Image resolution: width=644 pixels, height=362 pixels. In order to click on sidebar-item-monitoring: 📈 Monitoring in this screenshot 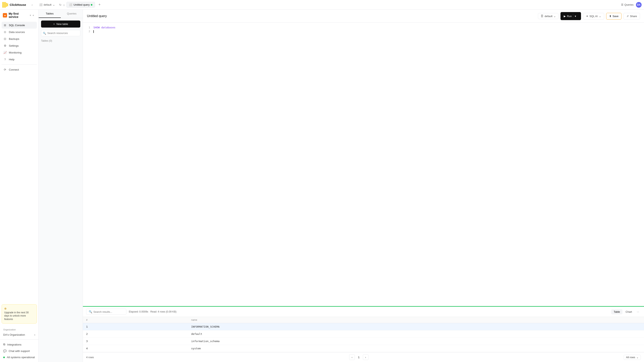, I will do `click(19, 52)`.